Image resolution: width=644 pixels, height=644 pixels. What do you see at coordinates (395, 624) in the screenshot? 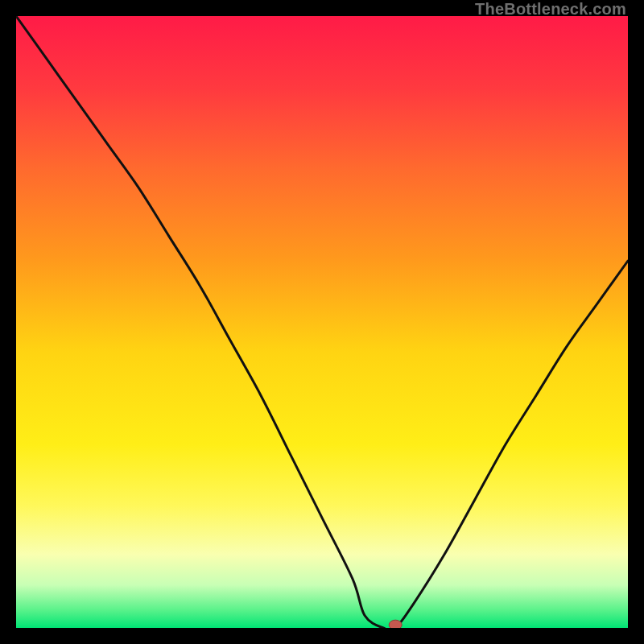
I see `bottleneck-marker` at bounding box center [395, 624].